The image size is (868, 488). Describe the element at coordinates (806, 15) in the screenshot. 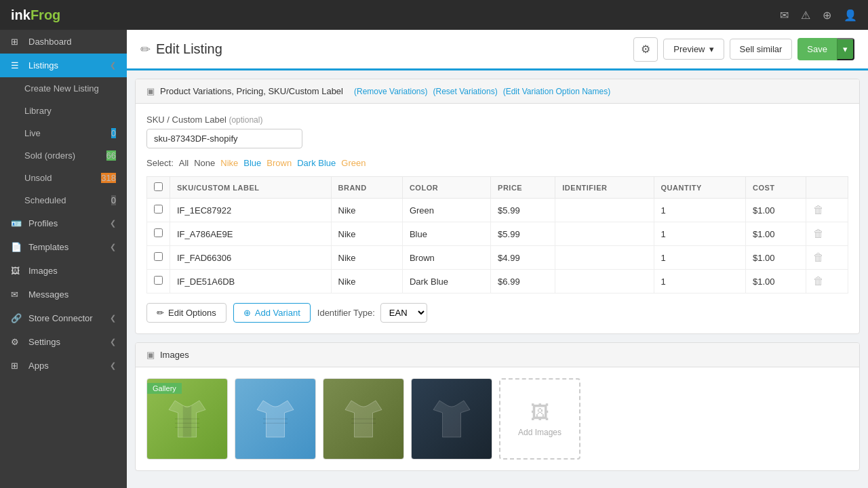

I see `alert-icon: ⚠` at that location.